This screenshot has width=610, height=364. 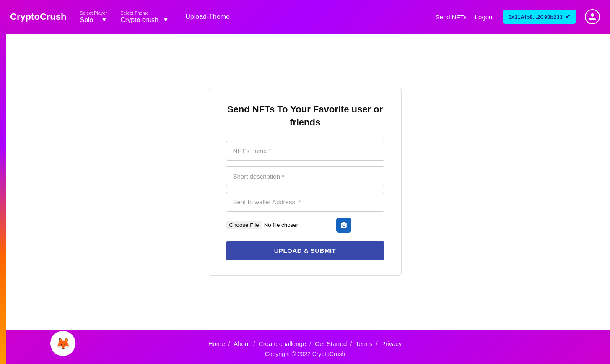 I want to click on footer-inner: 🦊 Home / About / Create challenge / Get …, so click(x=305, y=343).